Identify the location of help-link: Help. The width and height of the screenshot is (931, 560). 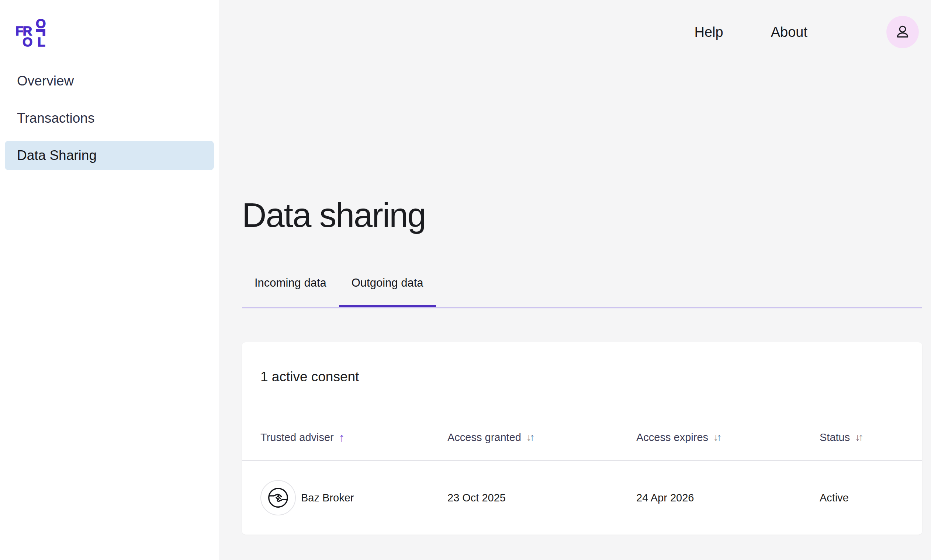
(709, 32).